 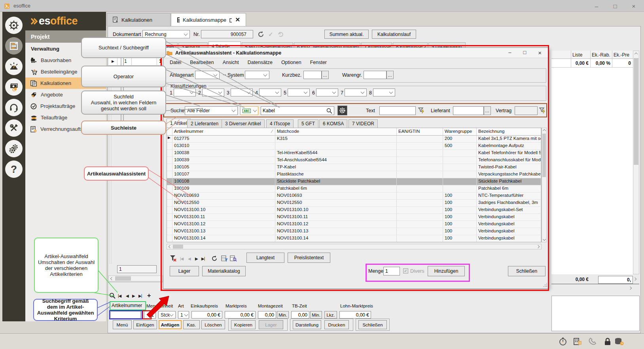 What do you see at coordinates (354, 168) in the screenshot?
I see `table-row: 100105TP-KabelTwisted-Pair-Kabel` at bounding box center [354, 168].